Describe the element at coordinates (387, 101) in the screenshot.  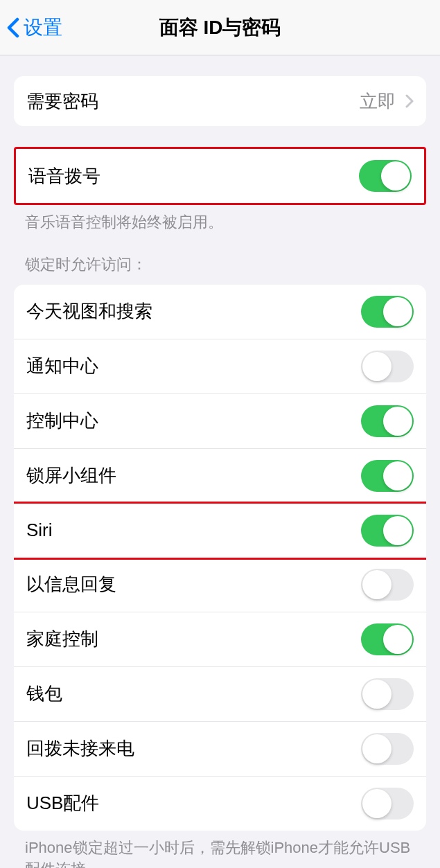
I see `require-passcode-value-wrap: 立即` at that location.